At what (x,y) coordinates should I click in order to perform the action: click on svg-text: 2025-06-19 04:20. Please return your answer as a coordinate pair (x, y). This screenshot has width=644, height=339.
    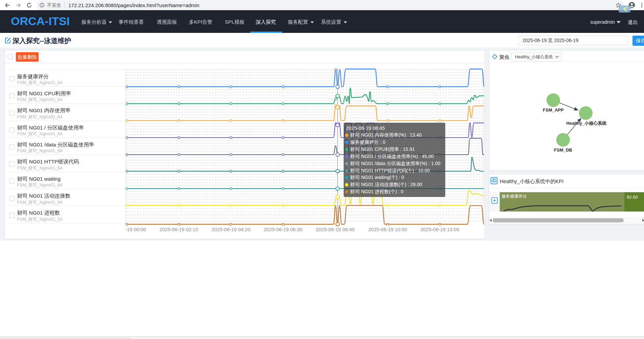
    Looking at the image, I should click on (231, 230).